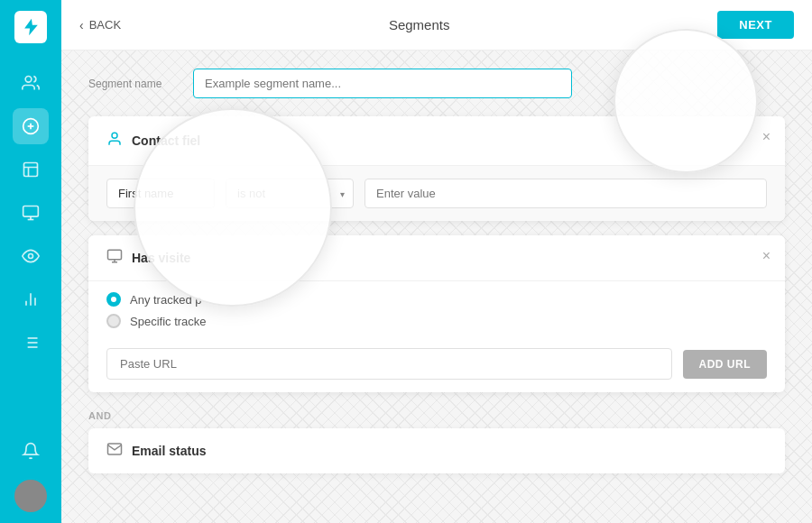 This screenshot has width=812, height=523. What do you see at coordinates (31, 496) in the screenshot?
I see `avatar` at bounding box center [31, 496].